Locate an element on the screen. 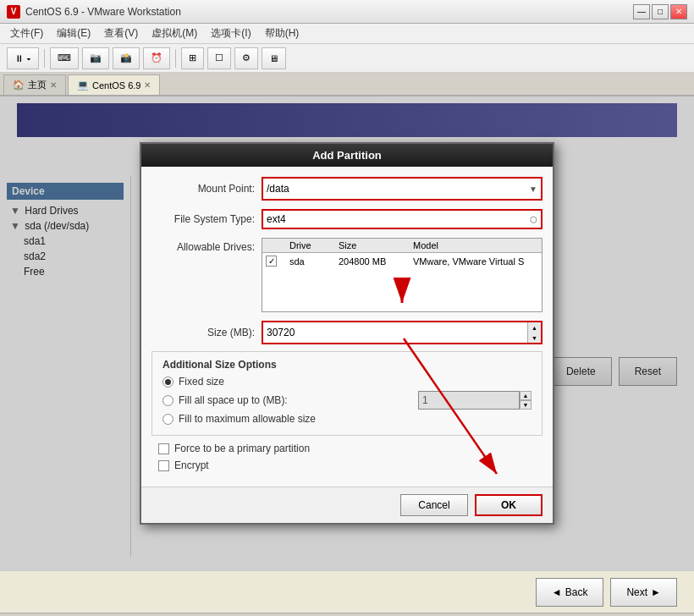 Image resolution: width=694 pixels, height=616 pixels. toolbar-snapshot2: 📸 is located at coordinates (126, 58).